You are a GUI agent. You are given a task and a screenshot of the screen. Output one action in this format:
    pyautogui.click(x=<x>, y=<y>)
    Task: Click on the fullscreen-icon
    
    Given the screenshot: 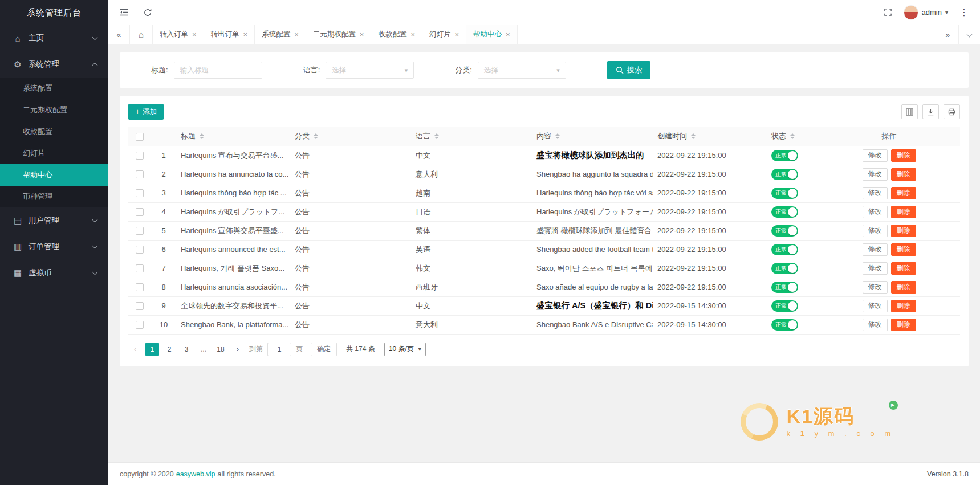 What is the action you would take?
    pyautogui.click(x=888, y=13)
    